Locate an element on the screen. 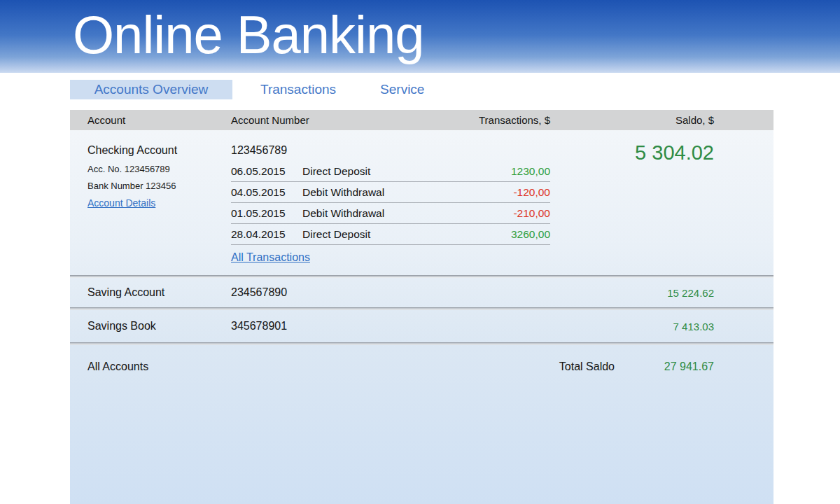 The image size is (840, 504). tab-transactions: Transactions is located at coordinates (298, 90).